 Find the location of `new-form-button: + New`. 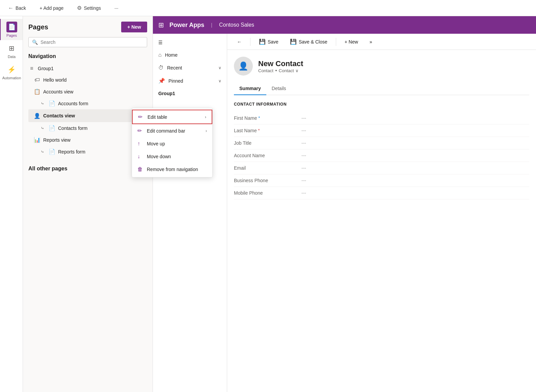

new-form-button: + New is located at coordinates (351, 42).